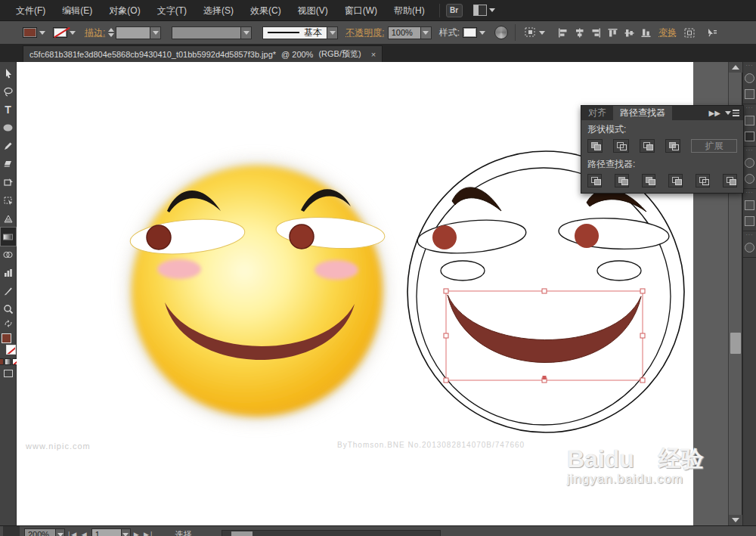 Image resolution: width=756 pixels, height=536 pixels. I want to click on horizontal-scroll-thumb, so click(242, 534).